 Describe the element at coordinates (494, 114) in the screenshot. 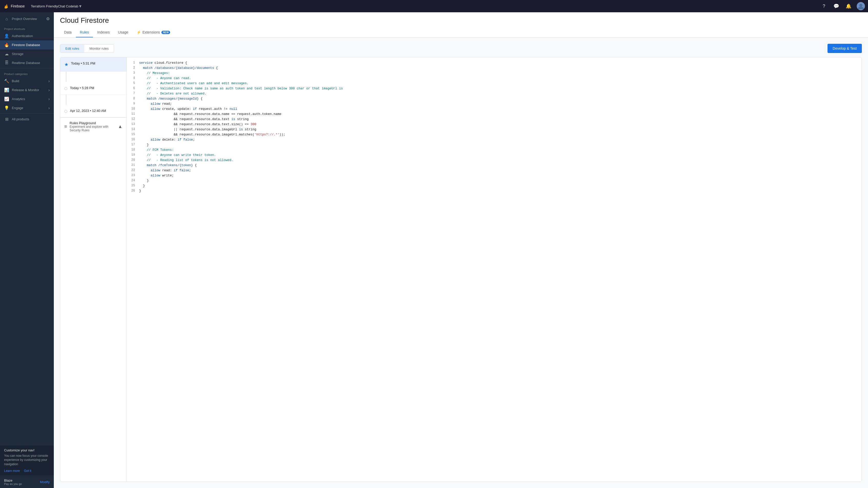

I see `code-line-11: 11 && request.resource.data.name == requ…` at that location.